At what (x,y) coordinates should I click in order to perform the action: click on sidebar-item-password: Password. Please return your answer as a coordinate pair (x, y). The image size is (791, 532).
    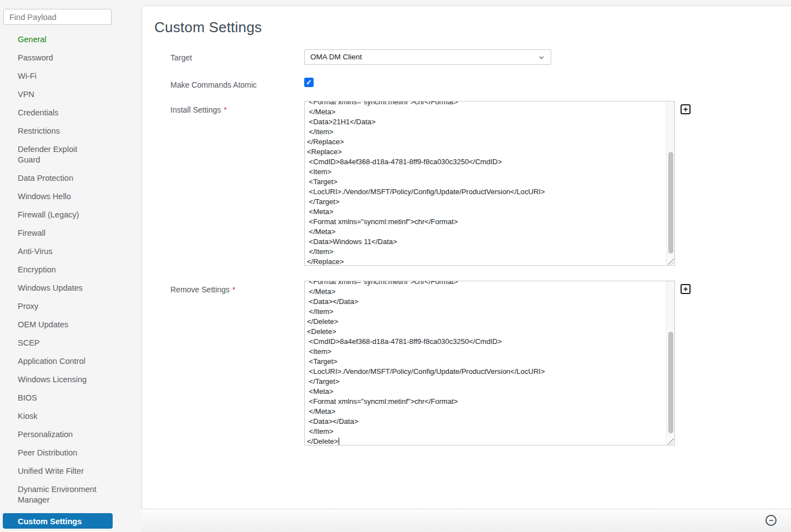
    Looking at the image, I should click on (58, 58).